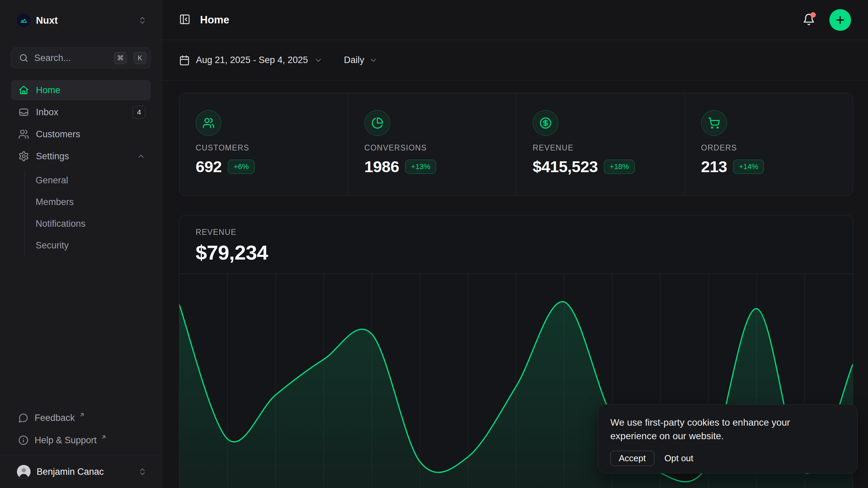 The image size is (868, 488). I want to click on dollar-circle-icon, so click(546, 123).